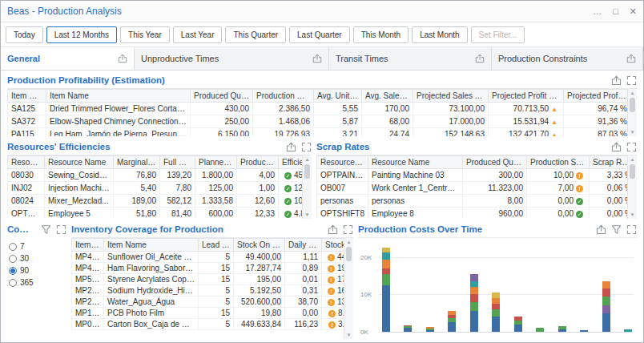  Describe the element at coordinates (26, 163) in the screenshot. I see `column-header: Resourc...` at that location.